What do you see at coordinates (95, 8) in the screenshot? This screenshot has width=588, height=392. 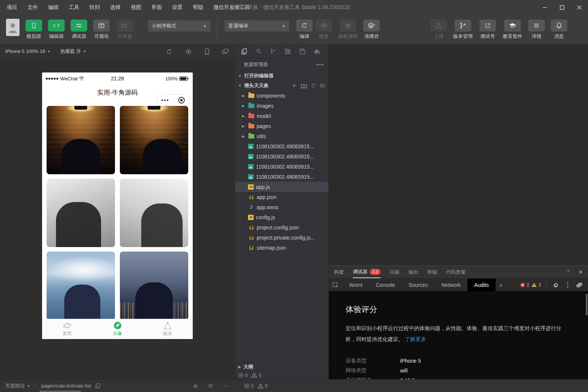 I see `menu-goto: 转到` at bounding box center [95, 8].